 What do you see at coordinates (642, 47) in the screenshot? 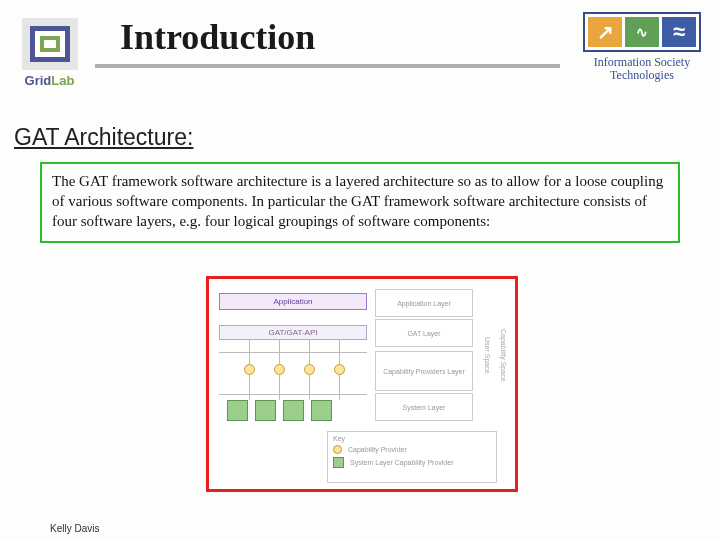
I see `ist-logo: ↗ ∿ ≈ Information Society Technologies` at bounding box center [642, 47].